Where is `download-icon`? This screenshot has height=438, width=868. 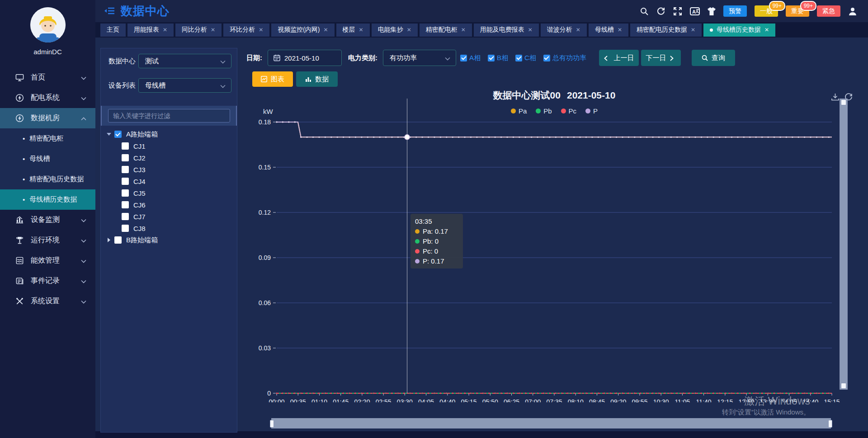 download-icon is located at coordinates (835, 97).